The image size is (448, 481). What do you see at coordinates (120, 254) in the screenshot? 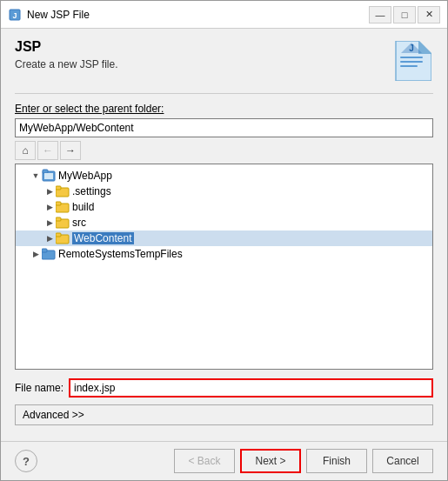
I see `tree-label: RemoteSystemsTempFiles` at bounding box center [120, 254].